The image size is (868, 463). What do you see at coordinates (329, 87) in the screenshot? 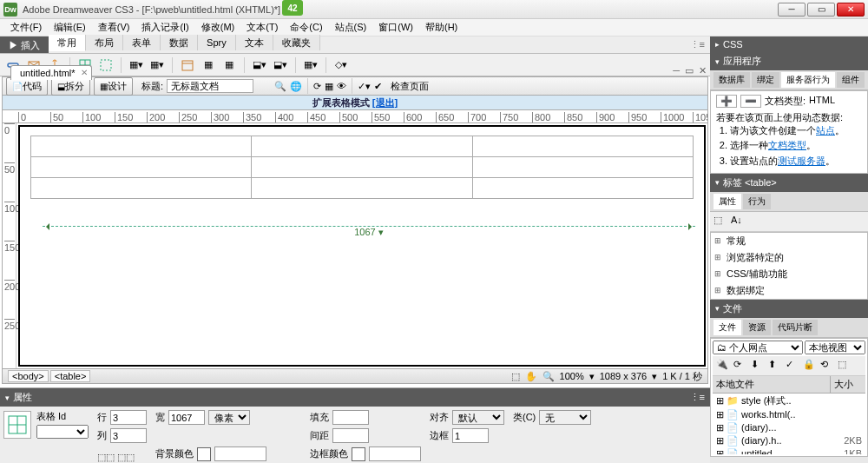
I see `view-options-icon: ▦` at bounding box center [329, 87].